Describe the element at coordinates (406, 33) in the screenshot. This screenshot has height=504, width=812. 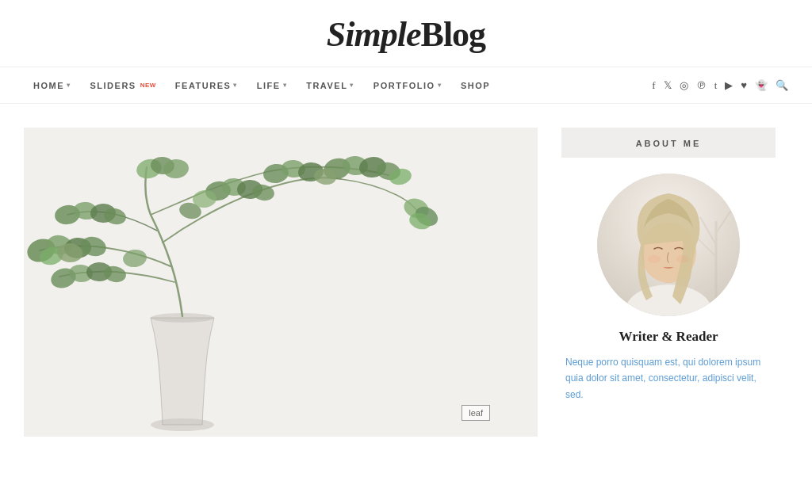
I see `site-header: SimpleBlog` at that location.